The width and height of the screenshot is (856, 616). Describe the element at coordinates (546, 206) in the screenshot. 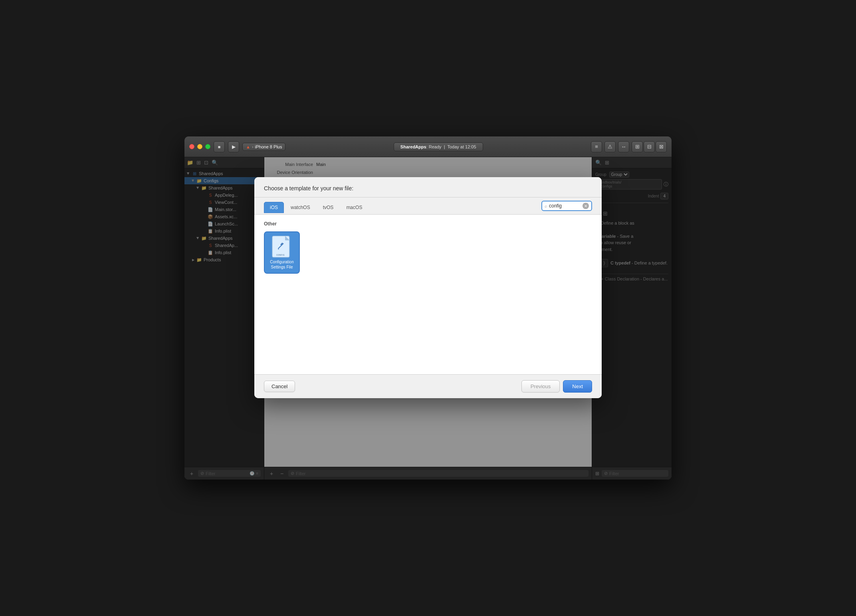

I see `search-icon: ⌕` at that location.